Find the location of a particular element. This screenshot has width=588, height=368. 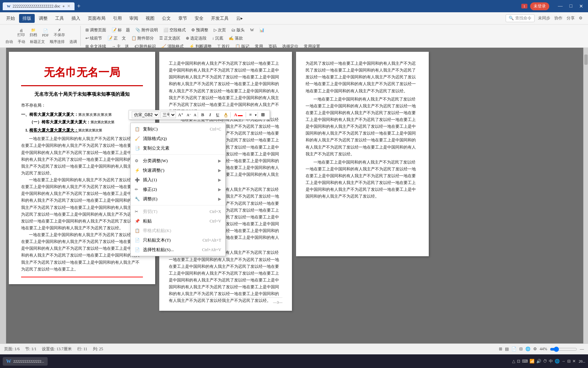

ctx-paste-special-item: 📄 选择性粘贴(S)... Ctrl+Alt+V is located at coordinates (178, 250).